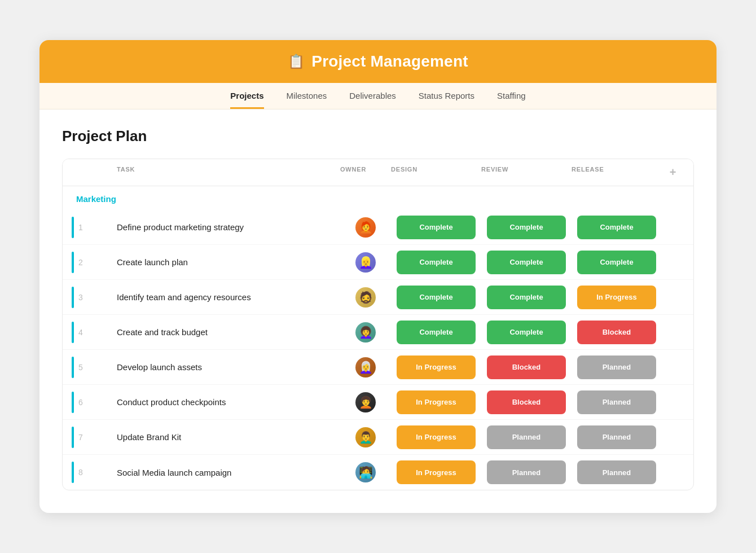 Image resolution: width=756 pixels, height=553 pixels. What do you see at coordinates (617, 297) in the screenshot?
I see `release-status-badge: In Progress` at bounding box center [617, 297].